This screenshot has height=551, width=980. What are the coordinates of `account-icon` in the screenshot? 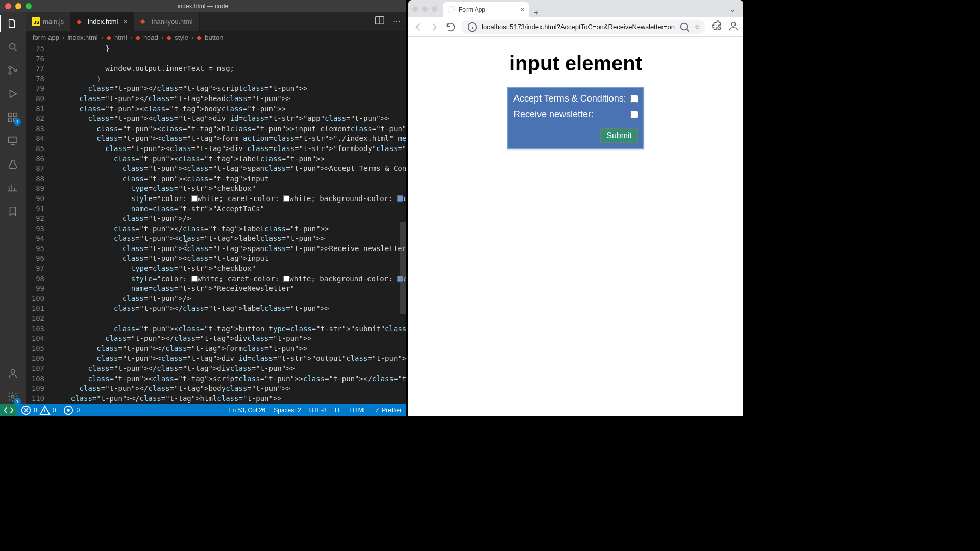 It's located at (13, 373).